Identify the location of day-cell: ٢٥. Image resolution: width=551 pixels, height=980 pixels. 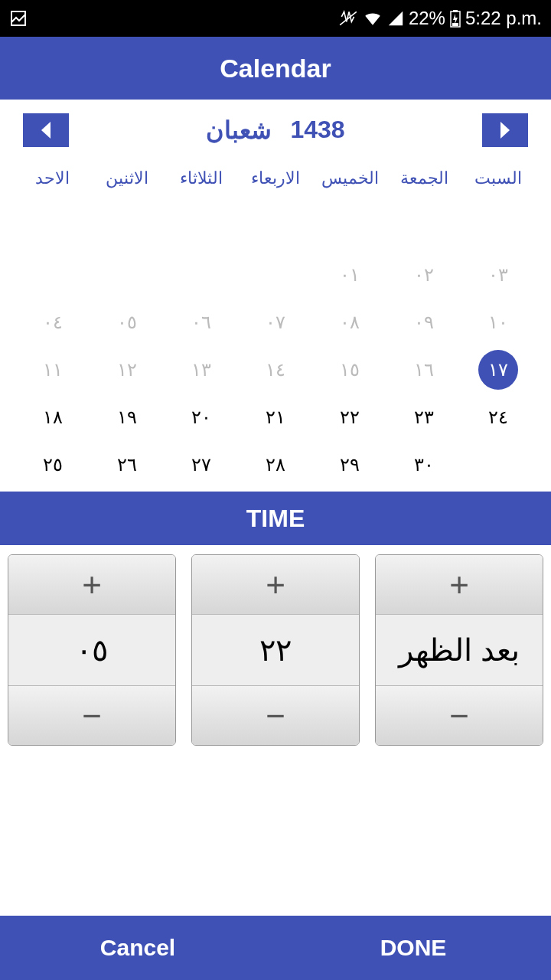
(52, 465).